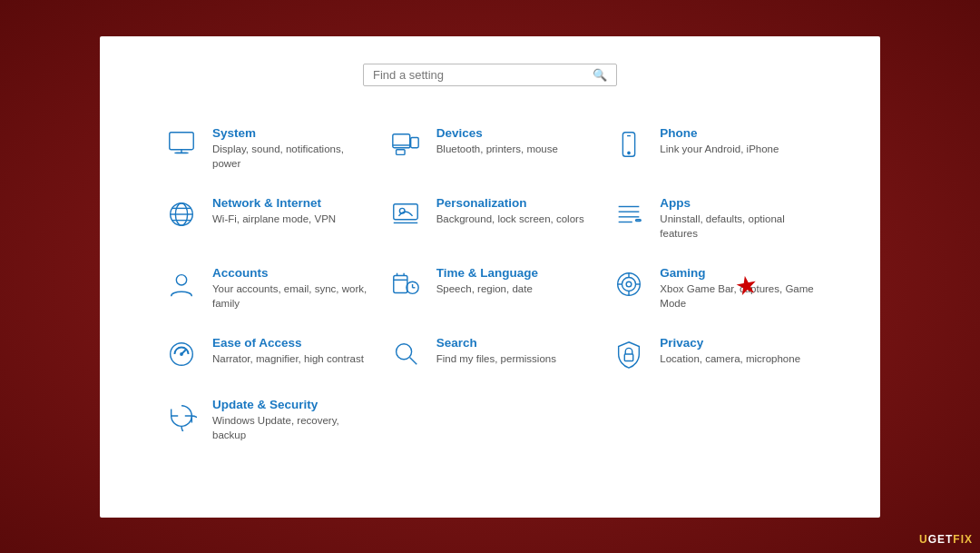 The image size is (980, 553). Describe the element at coordinates (713, 149) in the screenshot. I see `settings-item-phone: Phone Link your Android, iPhone` at that location.